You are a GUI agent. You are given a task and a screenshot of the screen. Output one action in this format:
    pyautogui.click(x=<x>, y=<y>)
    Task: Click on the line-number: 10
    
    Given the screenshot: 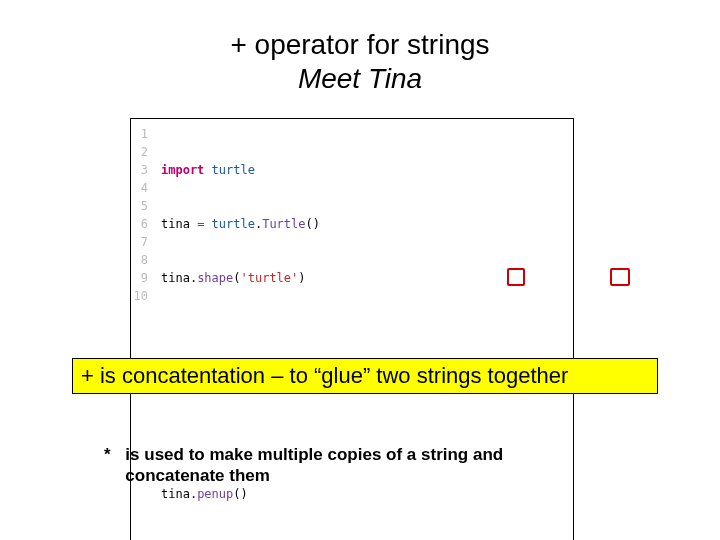 What is the action you would take?
    pyautogui.click(x=140, y=296)
    